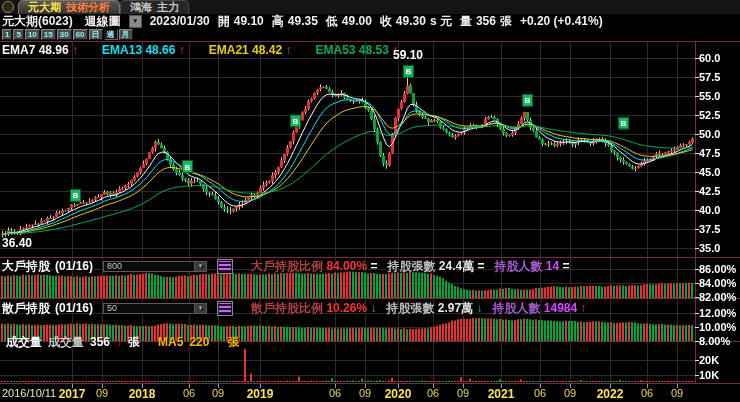  What do you see at coordinates (32, 34) in the screenshot?
I see `period-button-10: 10` at bounding box center [32, 34].